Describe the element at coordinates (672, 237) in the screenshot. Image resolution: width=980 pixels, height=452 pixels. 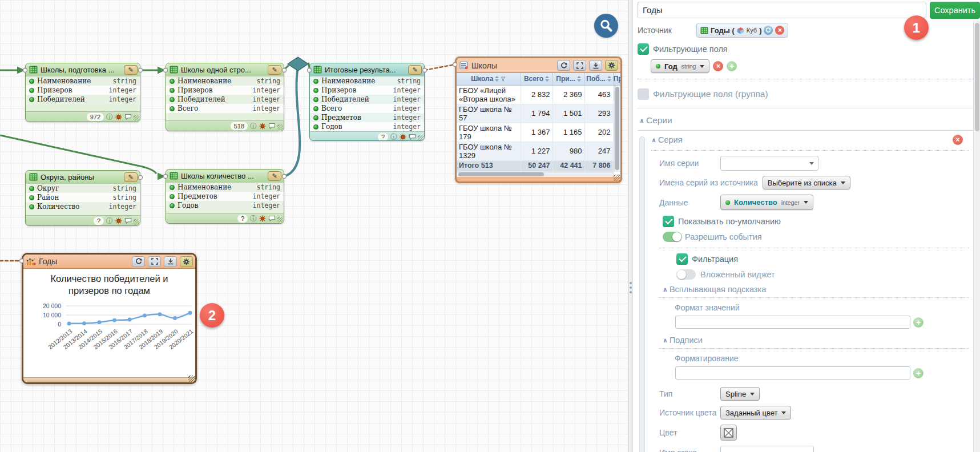
I see `allow-events-toggle` at that location.